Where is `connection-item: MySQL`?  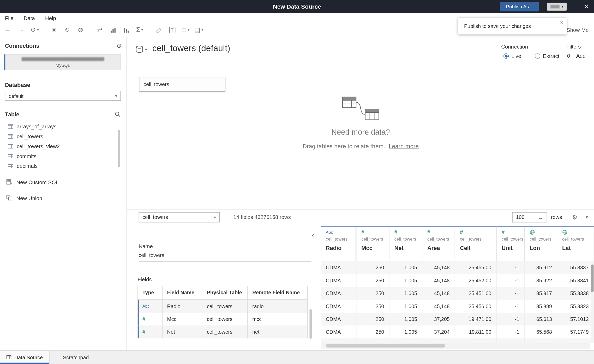 connection-item: MySQL is located at coordinates (63, 62).